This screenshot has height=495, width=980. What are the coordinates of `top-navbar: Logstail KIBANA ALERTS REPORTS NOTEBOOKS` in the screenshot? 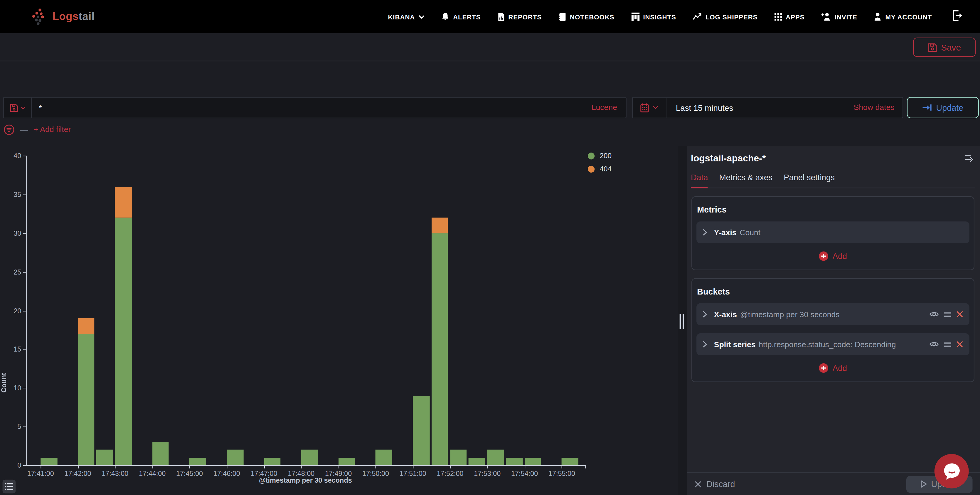 It's located at (490, 17).